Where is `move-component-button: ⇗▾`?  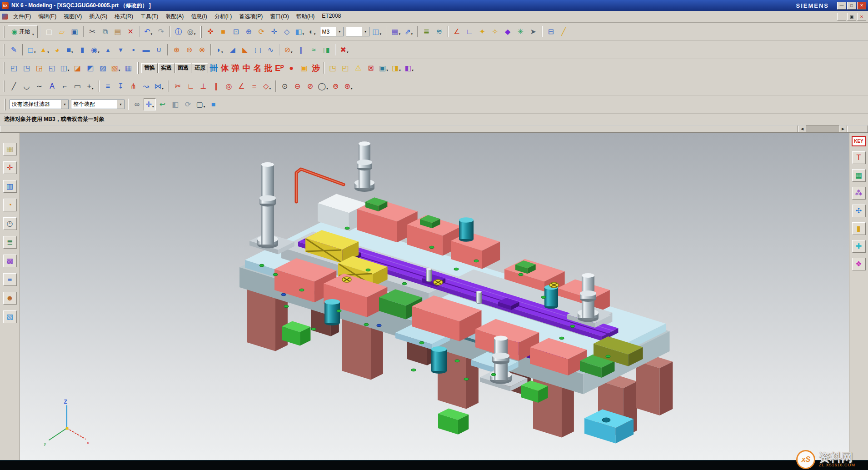
move-component-button: ⇗▾ is located at coordinates (409, 32).